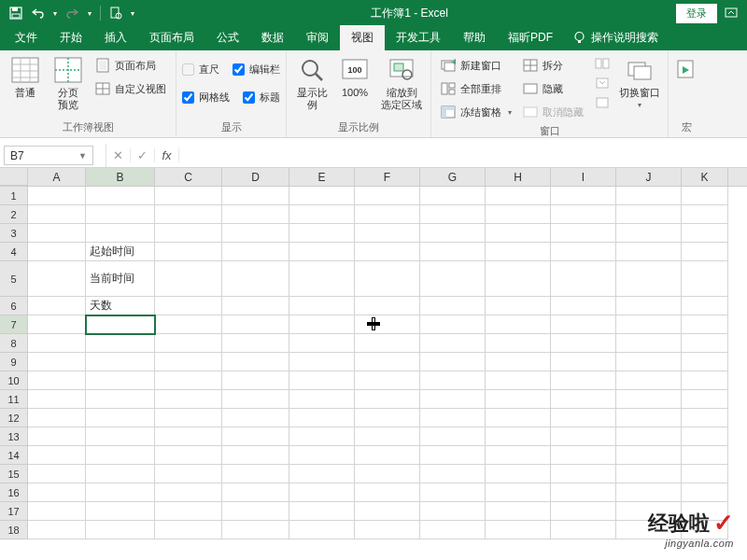 Image resolution: width=747 pixels, height=560 pixels. Describe the element at coordinates (57, 177) in the screenshot. I see `column-header: A` at that location.